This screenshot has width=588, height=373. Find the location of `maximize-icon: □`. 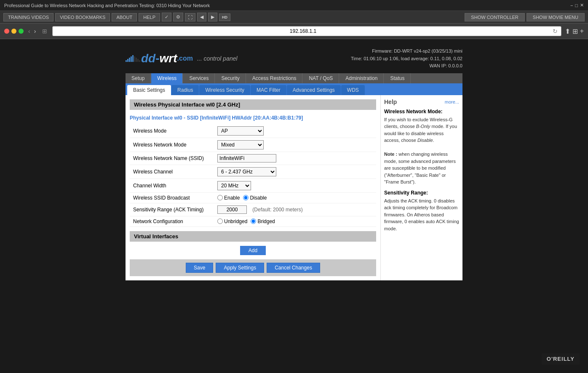

maximize-icon: □ is located at coordinates (576, 5).